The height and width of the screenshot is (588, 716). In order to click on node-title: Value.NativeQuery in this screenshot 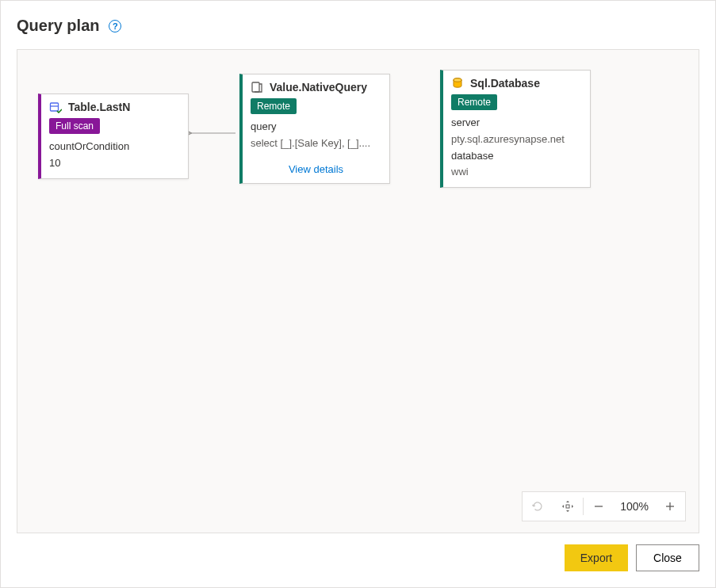, I will do `click(319, 87)`.